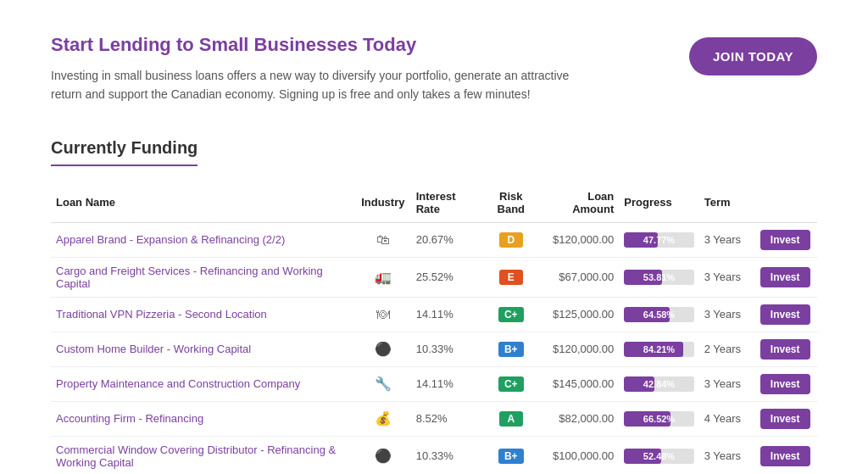 This screenshot has width=868, height=474. Describe the element at coordinates (434, 70) in the screenshot. I see `hero-section: Start Lending to Small Businesses Today …` at that location.